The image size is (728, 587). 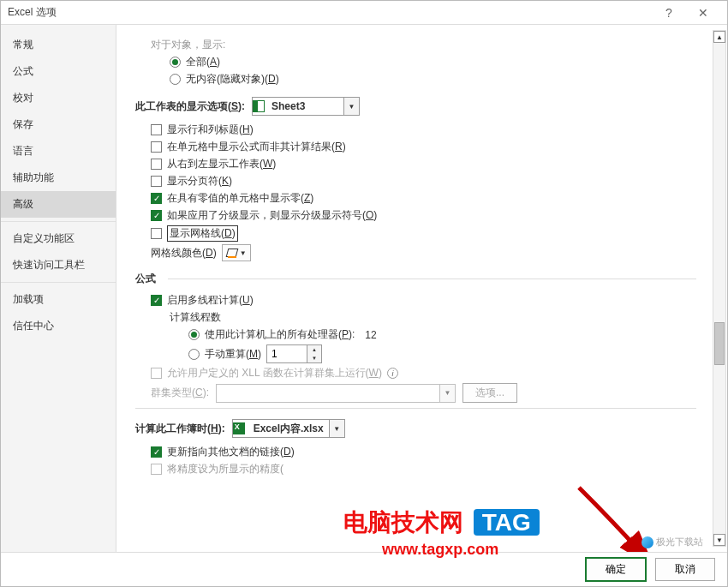 I want to click on section-formulas: 公式, so click(x=416, y=279).